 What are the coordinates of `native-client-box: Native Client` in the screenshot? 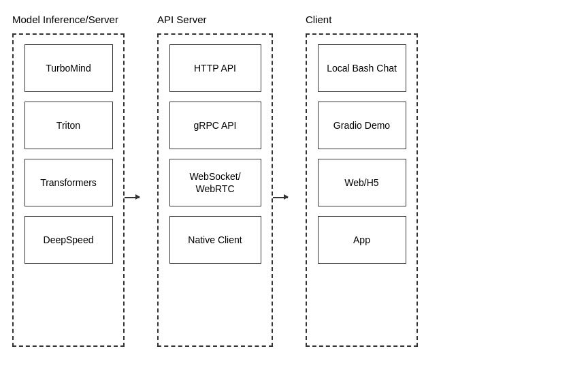 It's located at (215, 240).